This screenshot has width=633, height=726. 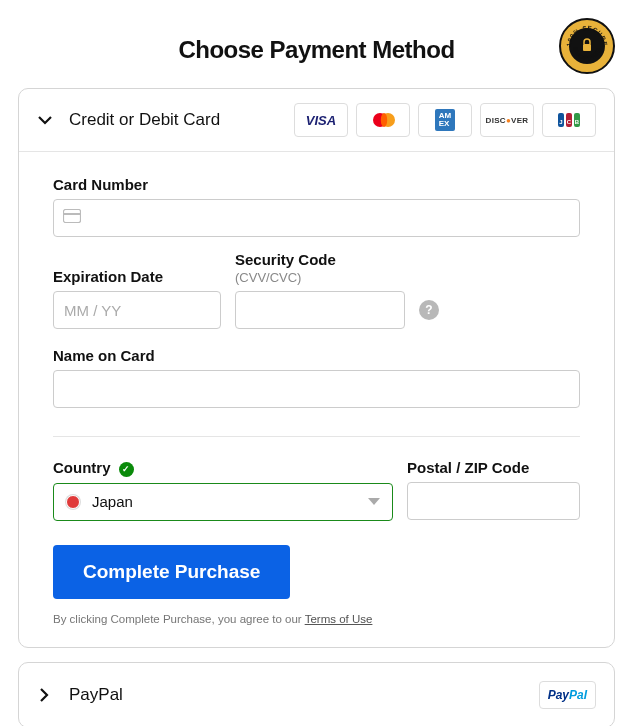 What do you see at coordinates (316, 41) in the screenshot?
I see `page-header: Choose Payment Method ★ 100% SECURE ★ SH…` at bounding box center [316, 41].